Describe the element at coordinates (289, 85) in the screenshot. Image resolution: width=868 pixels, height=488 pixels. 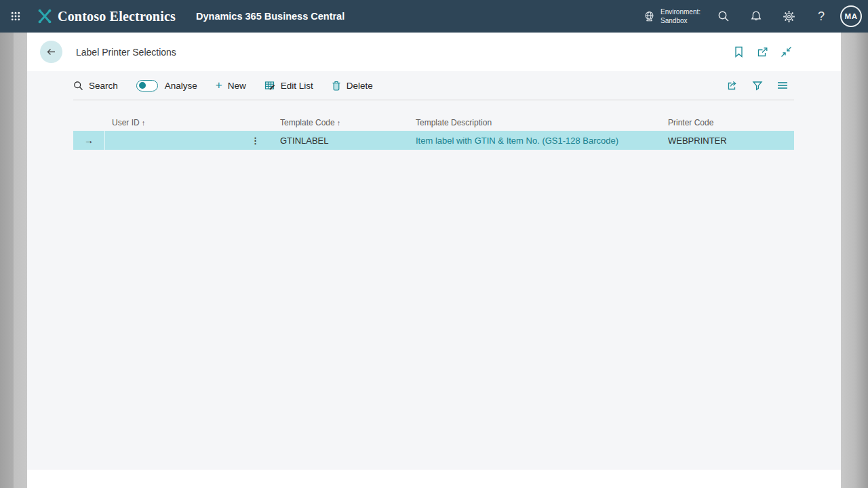
I see `edit-list-button: Edit List` at that location.